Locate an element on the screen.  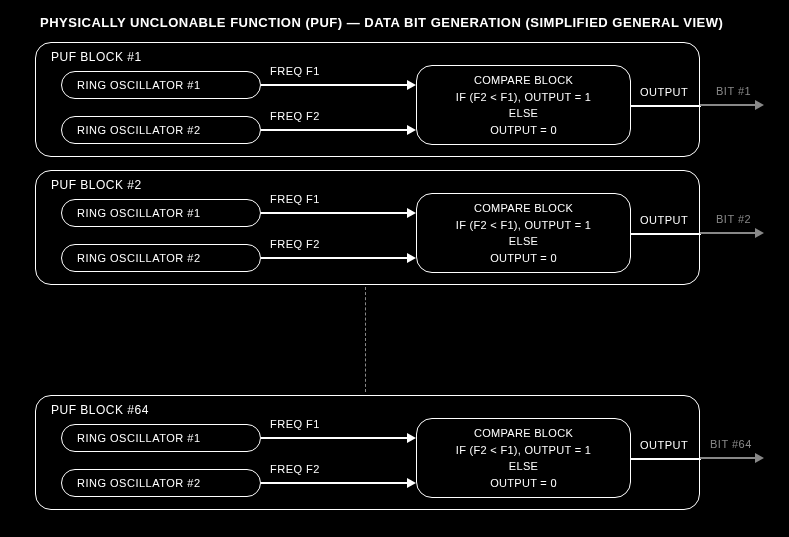
puf-block-2-label: PUF BLOCK #2 is located at coordinates (96, 185).